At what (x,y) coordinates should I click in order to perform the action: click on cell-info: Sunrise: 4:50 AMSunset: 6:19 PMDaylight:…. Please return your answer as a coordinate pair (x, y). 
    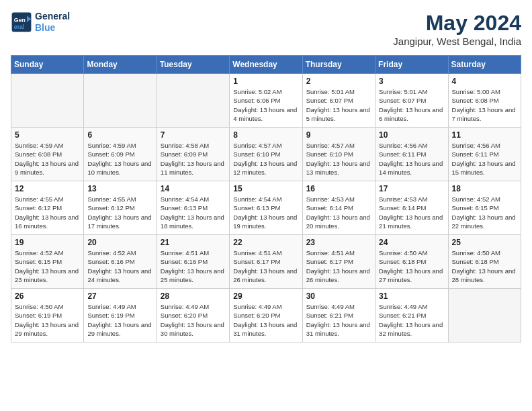
    Looking at the image, I should click on (47, 320).